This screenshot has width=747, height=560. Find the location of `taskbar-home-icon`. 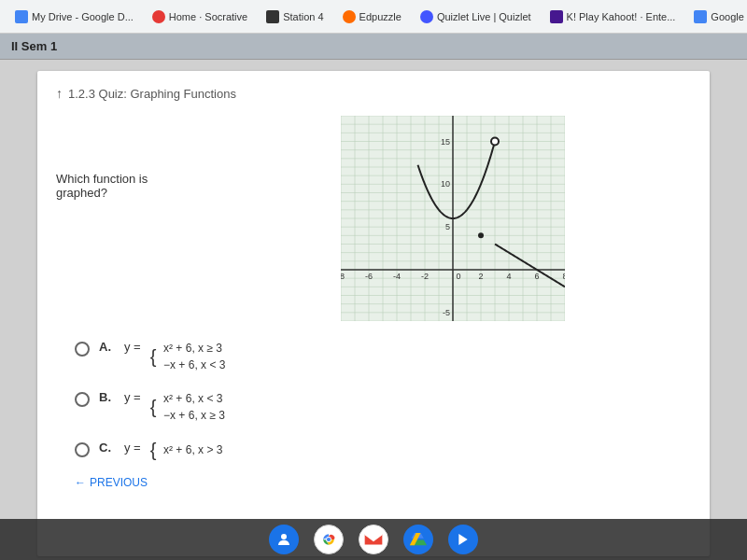

taskbar-home-icon is located at coordinates (284, 539).